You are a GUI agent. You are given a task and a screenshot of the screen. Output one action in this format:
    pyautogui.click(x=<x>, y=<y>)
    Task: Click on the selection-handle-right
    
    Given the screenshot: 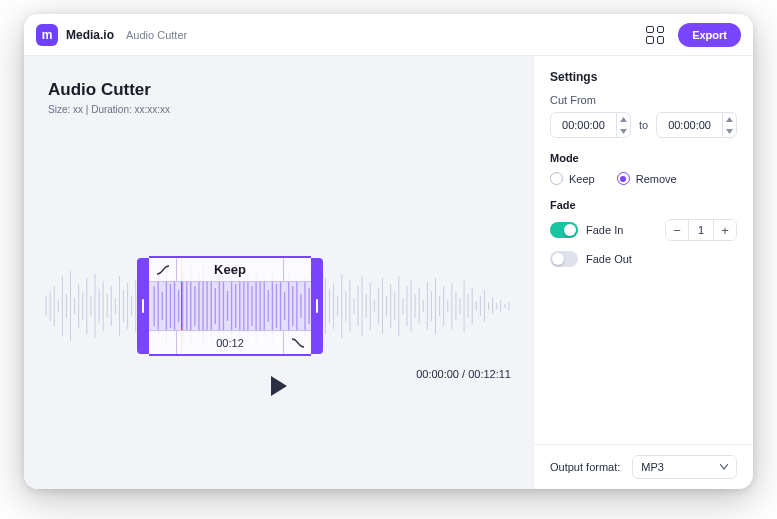 What is the action you would take?
    pyautogui.click(x=317, y=306)
    